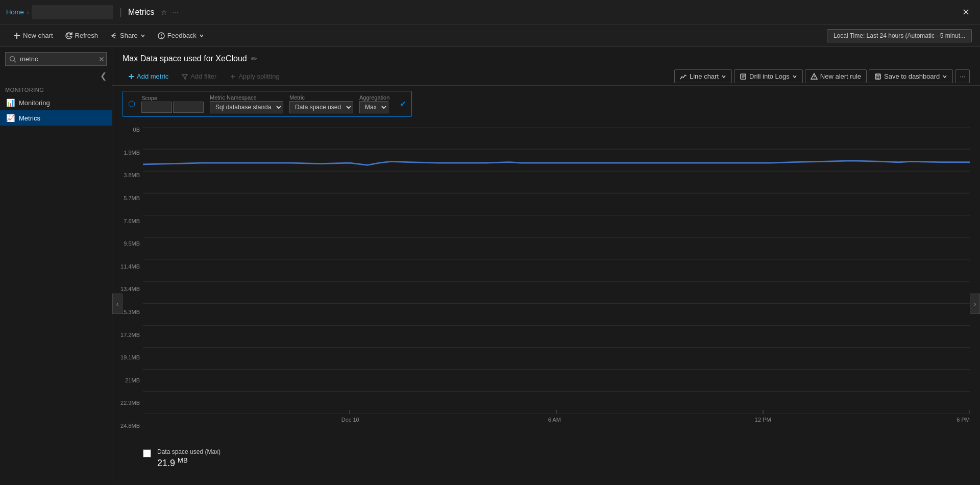 This screenshot has width=980, height=485. What do you see at coordinates (127, 357) in the screenshot?
I see `y-axis-label: 19.1MB` at bounding box center [127, 357].